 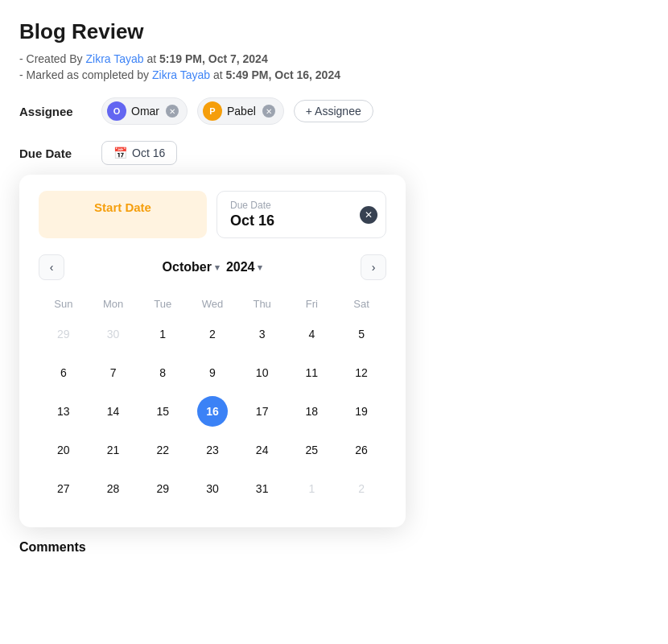 What do you see at coordinates (64, 450) in the screenshot?
I see `table-row: 20` at bounding box center [64, 450].